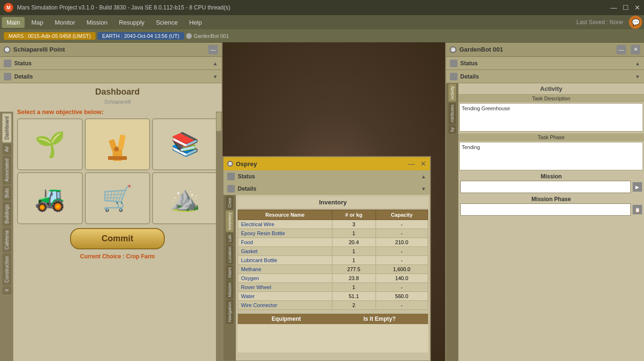 The width and height of the screenshot is (644, 361). Describe the element at coordinates (7, 193) in the screenshot. I see `tab-bots: Bots` at that location.